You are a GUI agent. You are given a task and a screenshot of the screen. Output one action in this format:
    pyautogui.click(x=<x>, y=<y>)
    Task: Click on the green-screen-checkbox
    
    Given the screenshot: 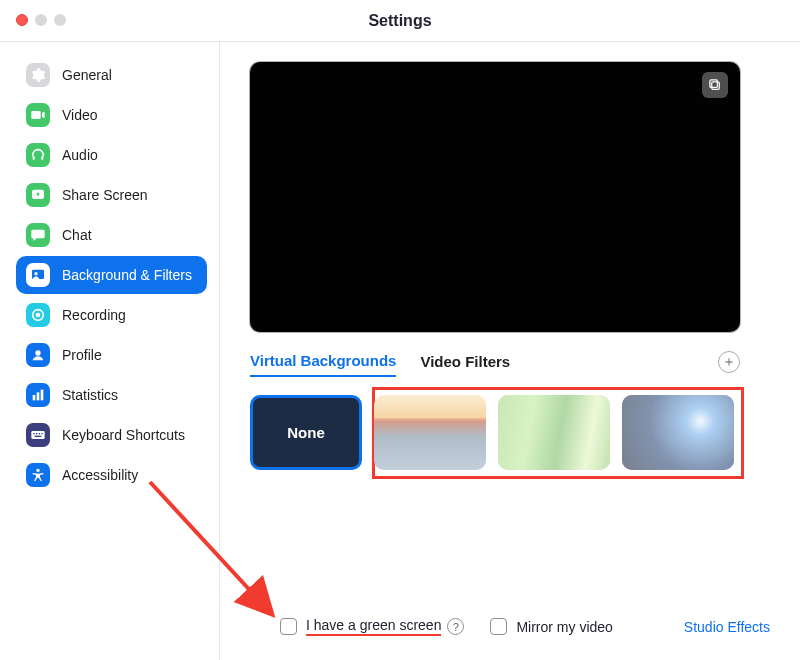 What is the action you would take?
    pyautogui.click(x=288, y=626)
    